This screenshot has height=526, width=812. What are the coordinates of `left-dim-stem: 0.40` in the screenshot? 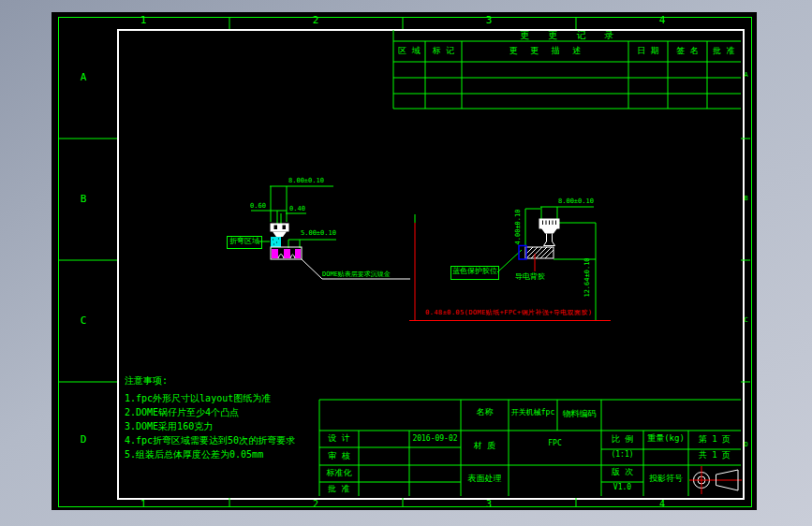 It's located at (298, 210).